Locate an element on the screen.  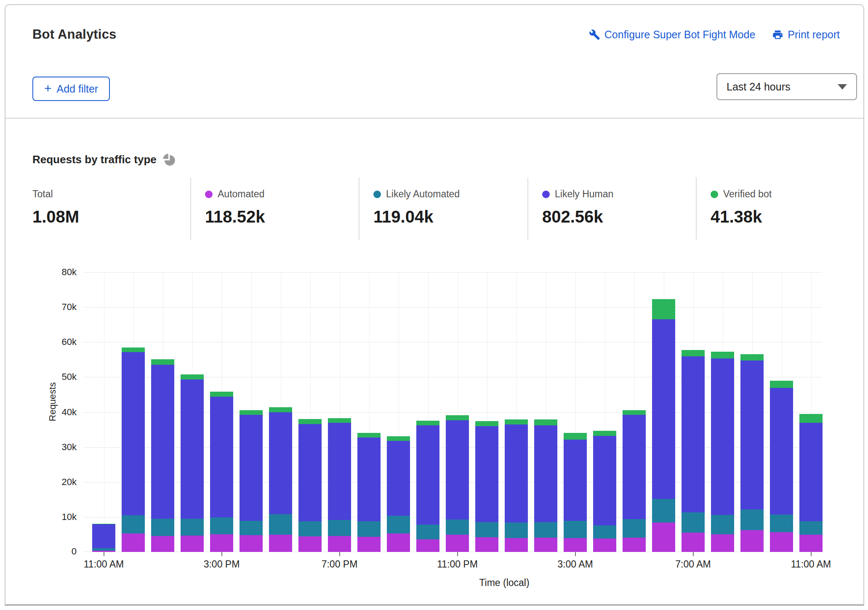
stat-label: Verified bot is located at coordinates (748, 194).